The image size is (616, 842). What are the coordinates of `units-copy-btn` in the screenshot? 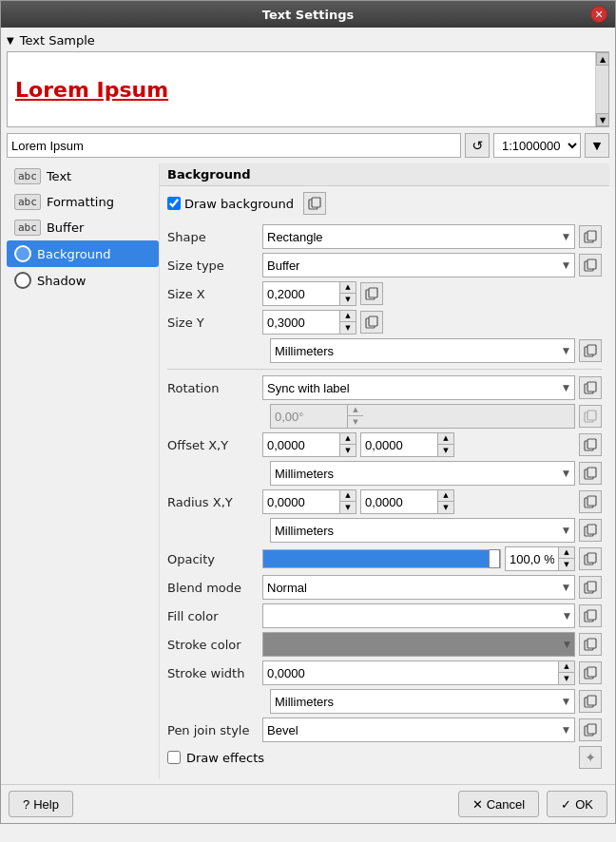 It's located at (590, 351).